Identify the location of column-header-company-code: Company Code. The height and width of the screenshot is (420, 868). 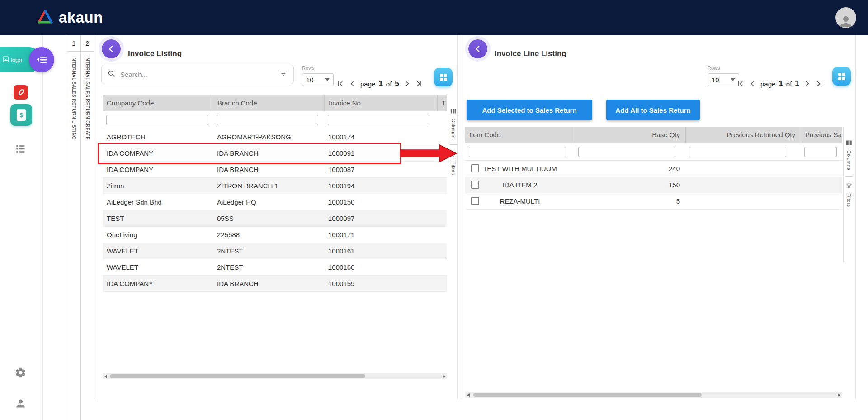
(158, 103).